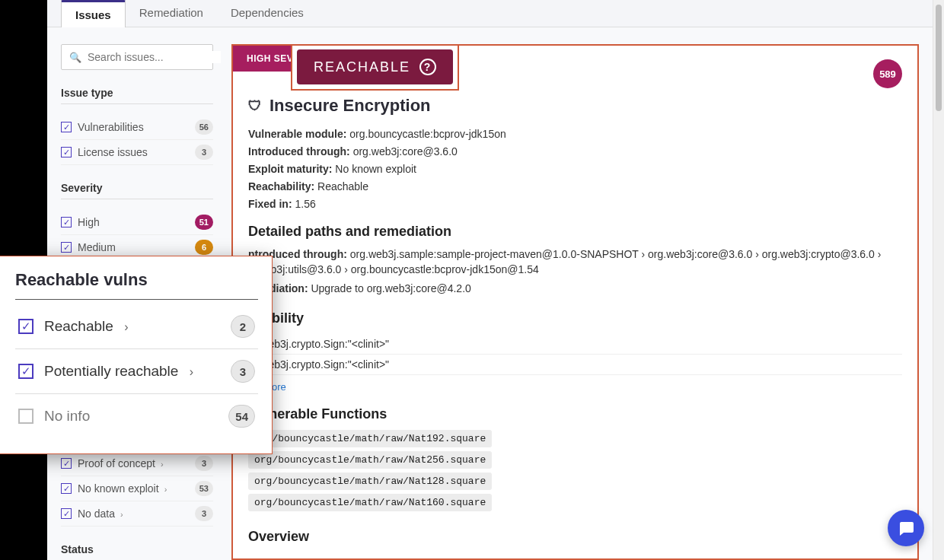 This screenshot has width=944, height=560. I want to click on overlay-label: Reachable ›, so click(137, 326).